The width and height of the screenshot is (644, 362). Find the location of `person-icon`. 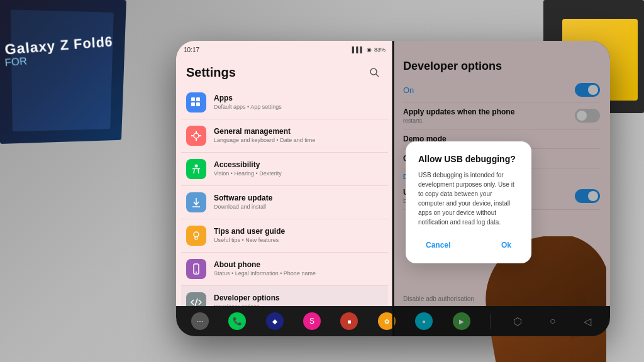

person-icon is located at coordinates (196, 169).